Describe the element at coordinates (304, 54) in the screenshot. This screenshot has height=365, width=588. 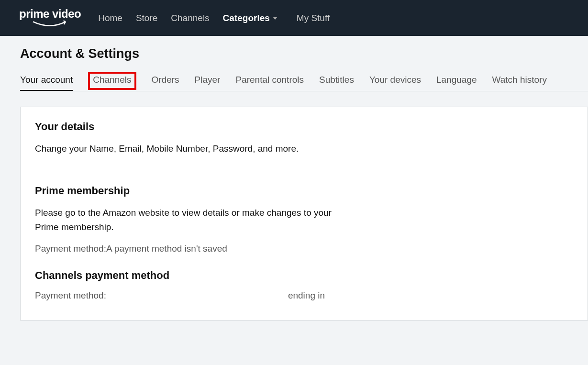
I see `page-title: Account & Settings` at that location.